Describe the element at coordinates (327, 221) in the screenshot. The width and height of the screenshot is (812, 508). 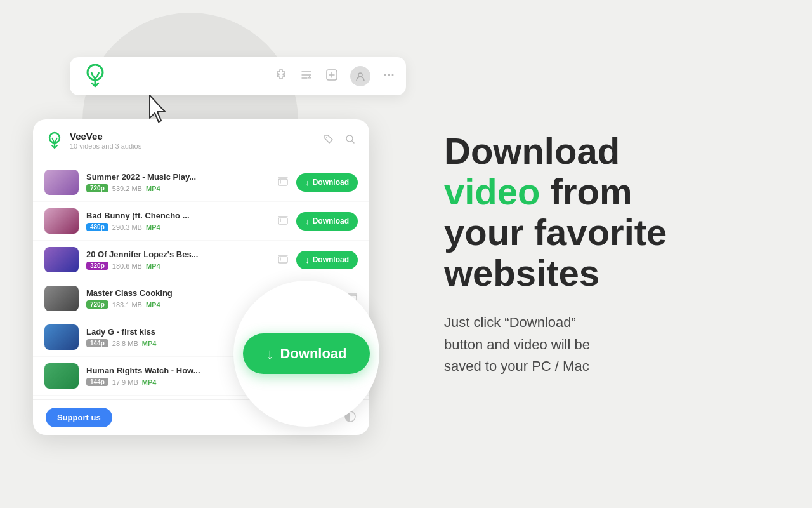
I see `download-button-2: ↓ Download` at that location.